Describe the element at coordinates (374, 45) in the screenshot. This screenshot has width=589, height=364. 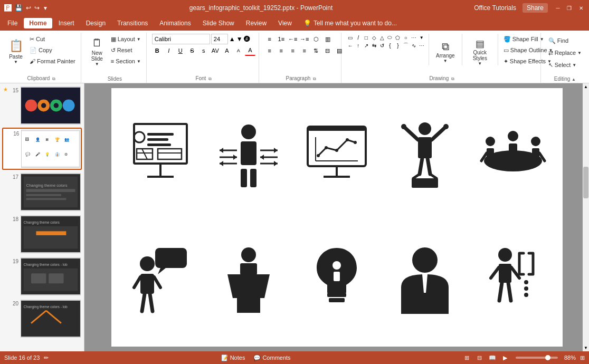
I see `shape-arr4-icon: ⇆` at that location.